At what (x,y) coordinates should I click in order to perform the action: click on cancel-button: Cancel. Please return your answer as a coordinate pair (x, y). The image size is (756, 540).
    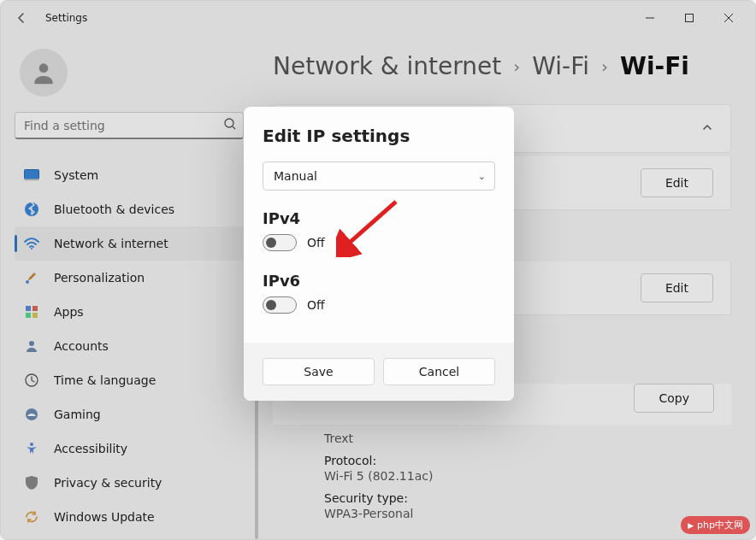
    Looking at the image, I should click on (440, 372).